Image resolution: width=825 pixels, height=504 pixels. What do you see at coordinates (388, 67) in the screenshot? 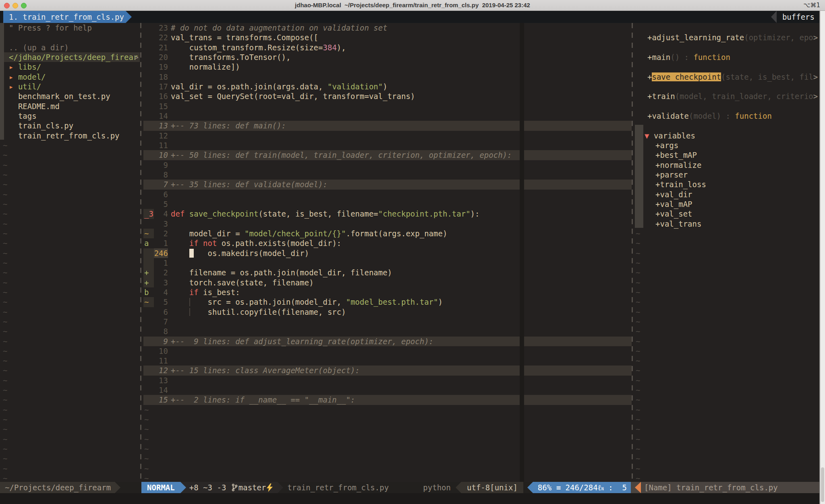
I see `code-line: 19 normalize])` at bounding box center [388, 67].